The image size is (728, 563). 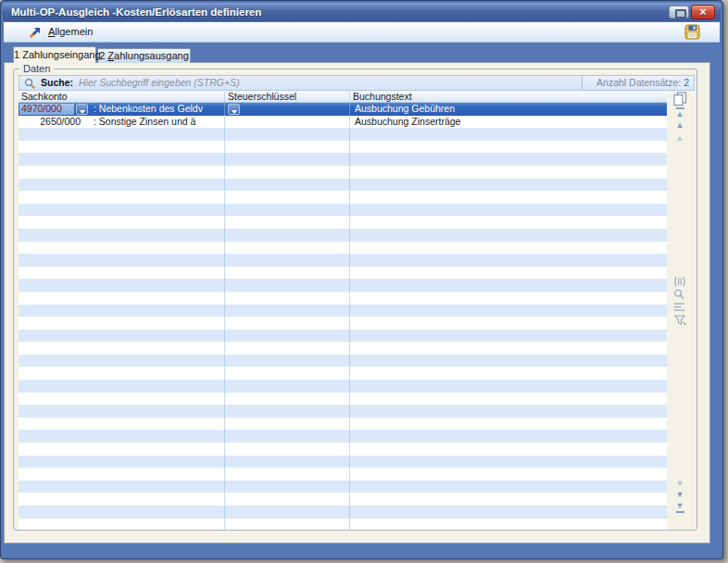 What do you see at coordinates (343, 109) in the screenshot?
I see `table-row: 4970/000: Nebenkosten des GeldvAusbuchun…` at bounding box center [343, 109].